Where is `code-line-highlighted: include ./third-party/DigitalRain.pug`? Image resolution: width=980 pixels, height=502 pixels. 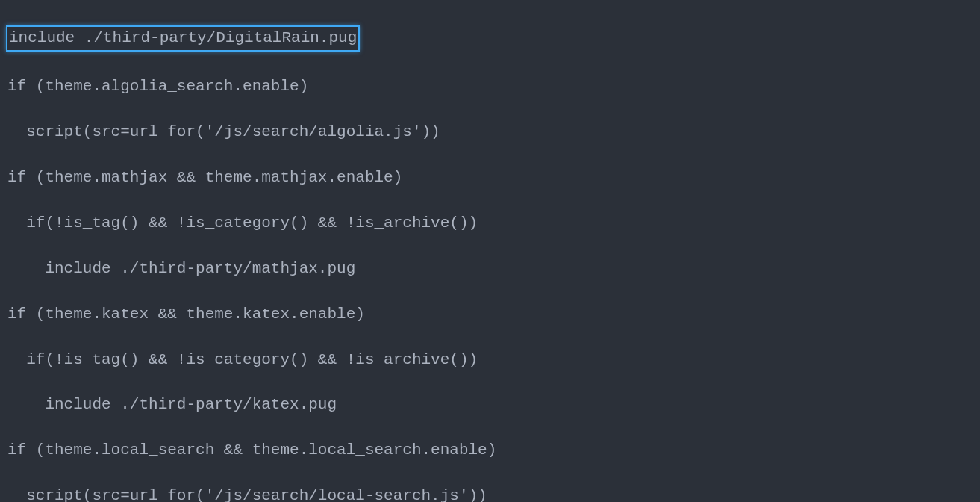
code-line-highlighted: include ./third-party/DigitalRain.pug is located at coordinates (490, 39).